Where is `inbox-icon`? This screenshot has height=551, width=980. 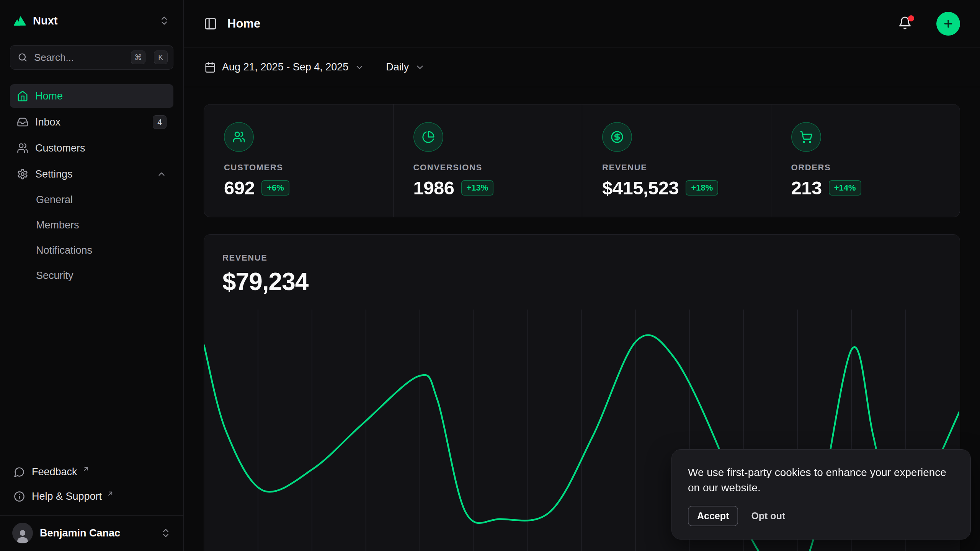 inbox-icon is located at coordinates (23, 122).